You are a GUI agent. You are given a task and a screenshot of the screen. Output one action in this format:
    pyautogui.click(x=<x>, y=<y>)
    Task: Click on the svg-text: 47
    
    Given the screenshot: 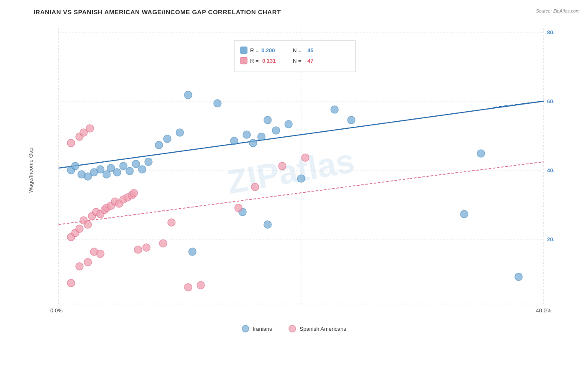 What is the action you would take?
    pyautogui.click(x=310, y=61)
    